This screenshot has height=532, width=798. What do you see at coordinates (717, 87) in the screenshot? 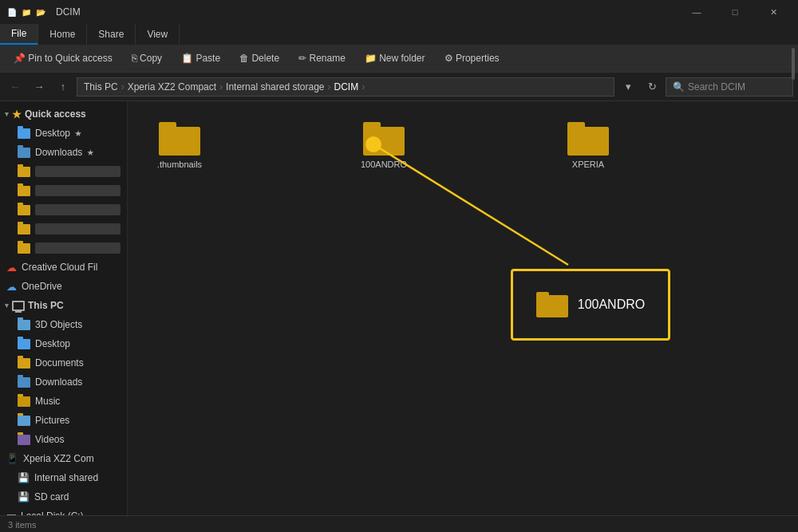
I see `search-placeholder: Search DCIM` at bounding box center [717, 87].